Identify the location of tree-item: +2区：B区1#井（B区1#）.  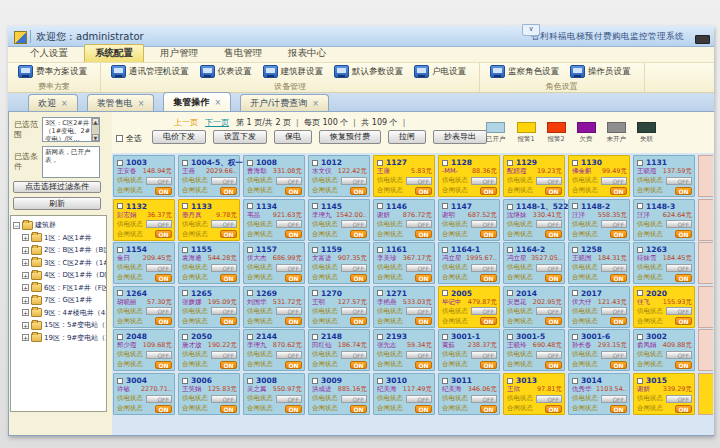
(58, 250).